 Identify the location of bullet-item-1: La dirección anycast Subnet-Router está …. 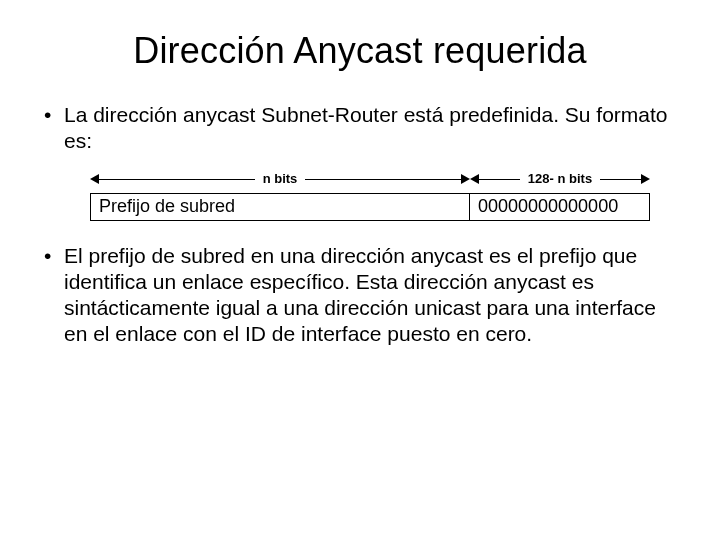
(360, 128).